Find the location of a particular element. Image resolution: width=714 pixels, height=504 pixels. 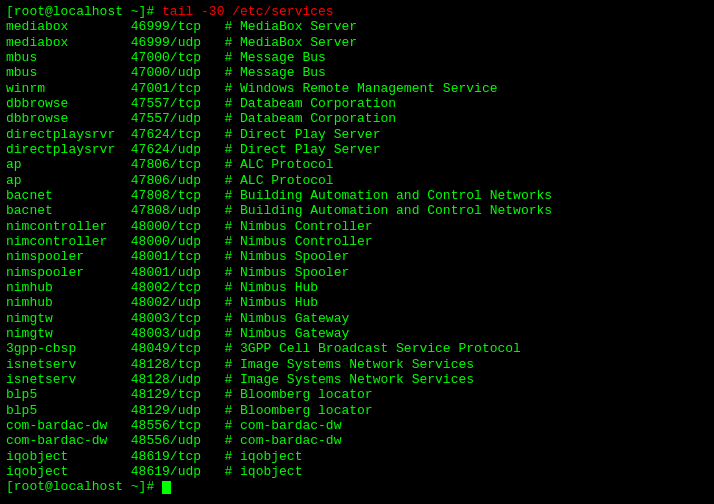

output-row: 3gpp-cbsp 48049/tcp # 3GPP Cell Broadcas… is located at coordinates (357, 348).